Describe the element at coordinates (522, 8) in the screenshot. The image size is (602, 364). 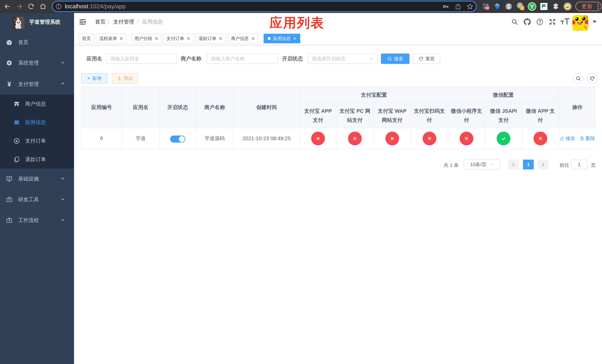
I see `svg-text: 1` at that location.